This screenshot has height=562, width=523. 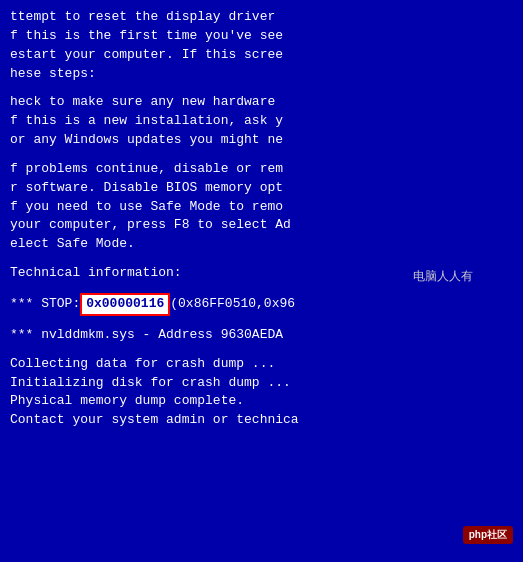 I want to click on stop-suffix: (0x86FF0510,0x96, so click(x=232, y=304).